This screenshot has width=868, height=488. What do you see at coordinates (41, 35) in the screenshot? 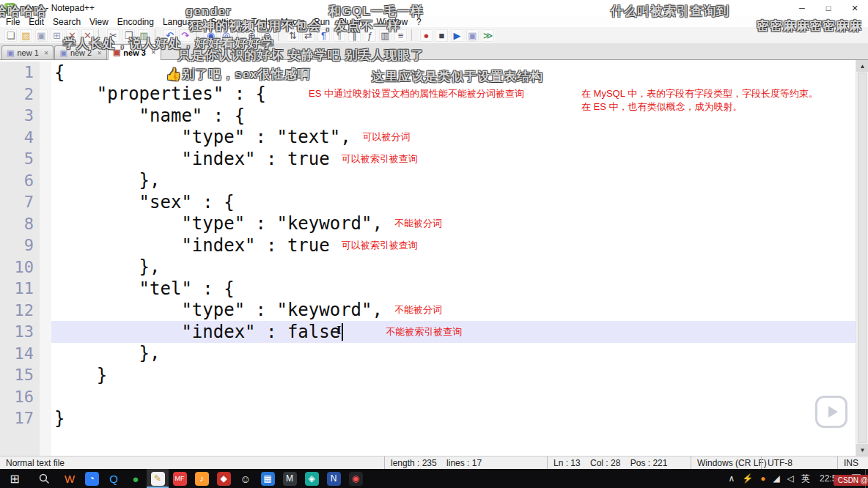
I see `save-icon: ▣` at bounding box center [41, 35].